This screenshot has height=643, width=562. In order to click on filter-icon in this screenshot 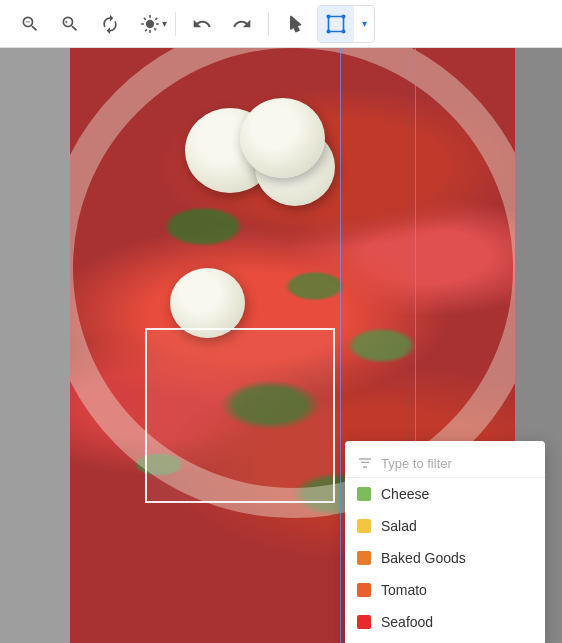, I will do `click(365, 463)`.